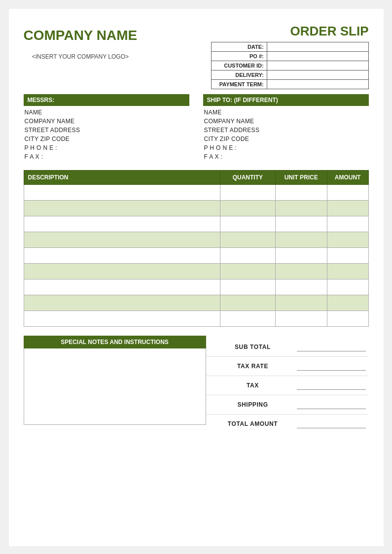  I want to click on table-column-header: AMOUNT, so click(348, 177).